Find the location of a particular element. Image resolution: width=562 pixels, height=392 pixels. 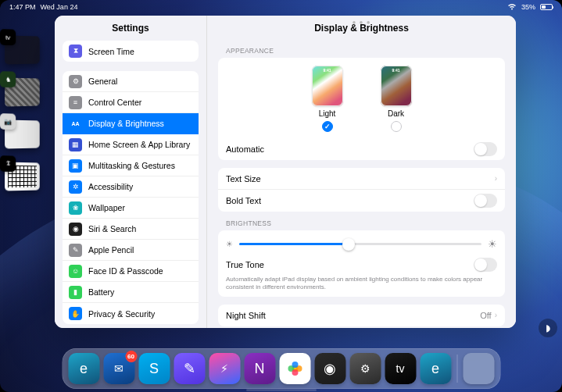

automatic-switch is located at coordinates (485, 149).